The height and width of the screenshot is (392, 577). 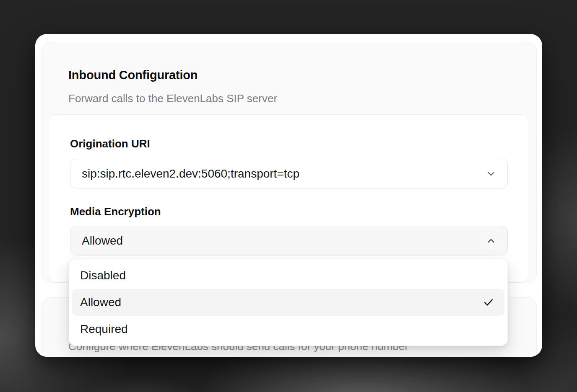 I want to click on dropdown-option-disabled: Disabled, so click(x=288, y=276).